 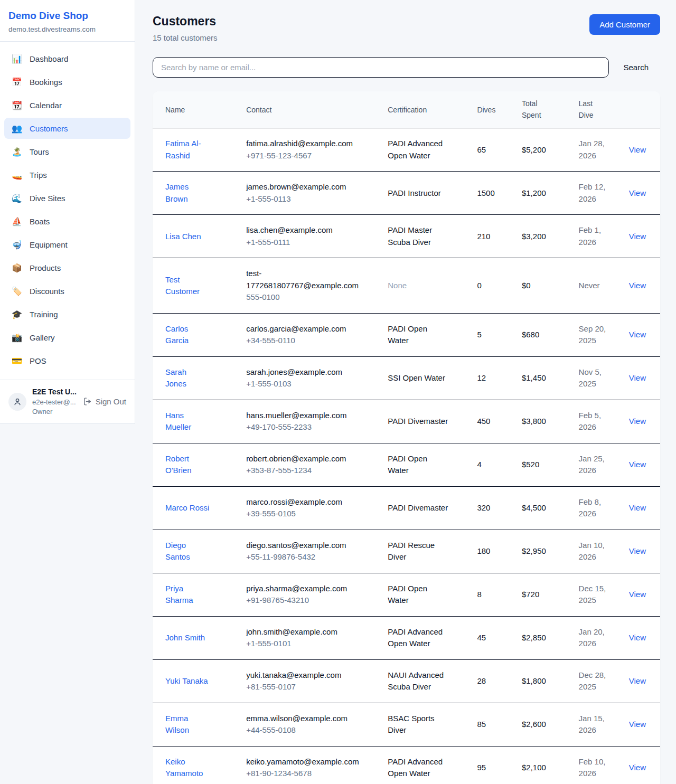 I want to click on customer-name-link: Test Customer, so click(x=187, y=286).